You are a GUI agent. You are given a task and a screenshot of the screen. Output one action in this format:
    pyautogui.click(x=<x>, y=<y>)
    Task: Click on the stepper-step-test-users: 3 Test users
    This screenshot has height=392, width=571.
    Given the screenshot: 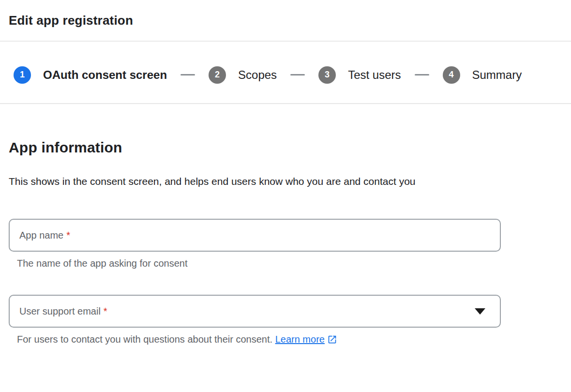 What is the action you would take?
    pyautogui.click(x=360, y=75)
    